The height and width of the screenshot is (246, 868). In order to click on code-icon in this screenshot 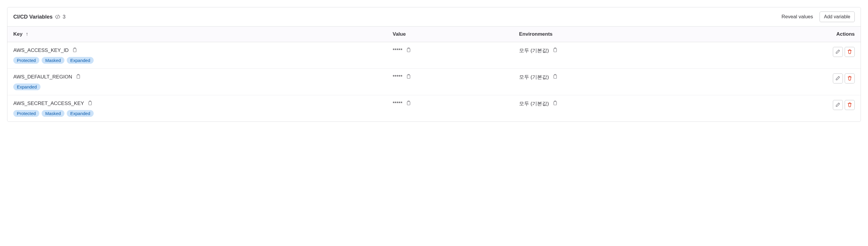, I will do `click(58, 17)`.